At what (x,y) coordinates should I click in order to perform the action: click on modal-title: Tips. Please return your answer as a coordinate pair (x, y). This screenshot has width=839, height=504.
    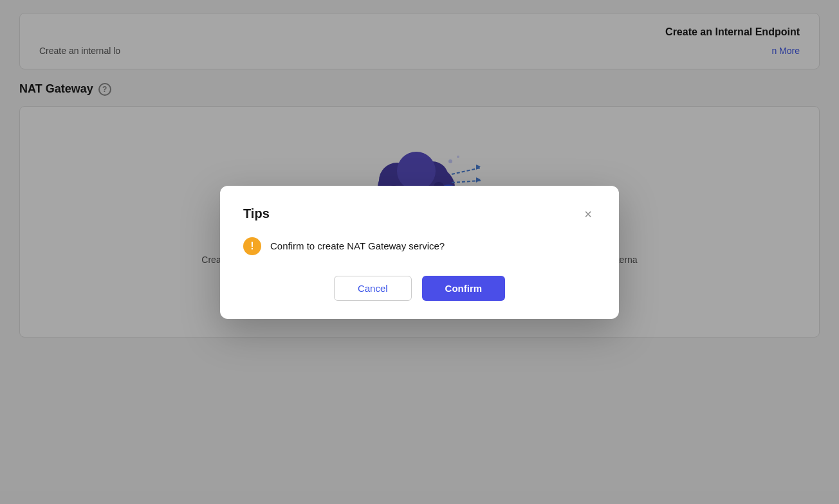
    Looking at the image, I should click on (256, 213).